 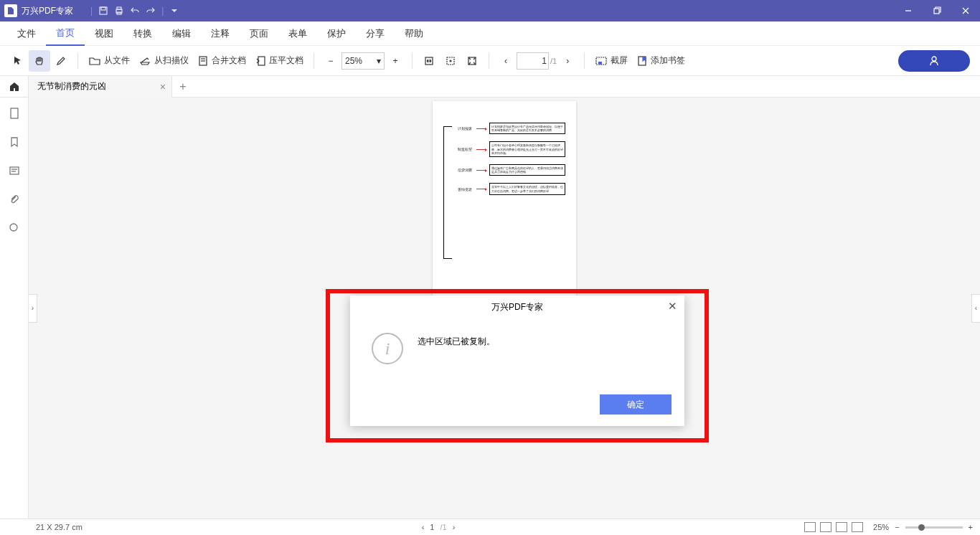 I want to click on menu-page: 页面, so click(x=259, y=34).